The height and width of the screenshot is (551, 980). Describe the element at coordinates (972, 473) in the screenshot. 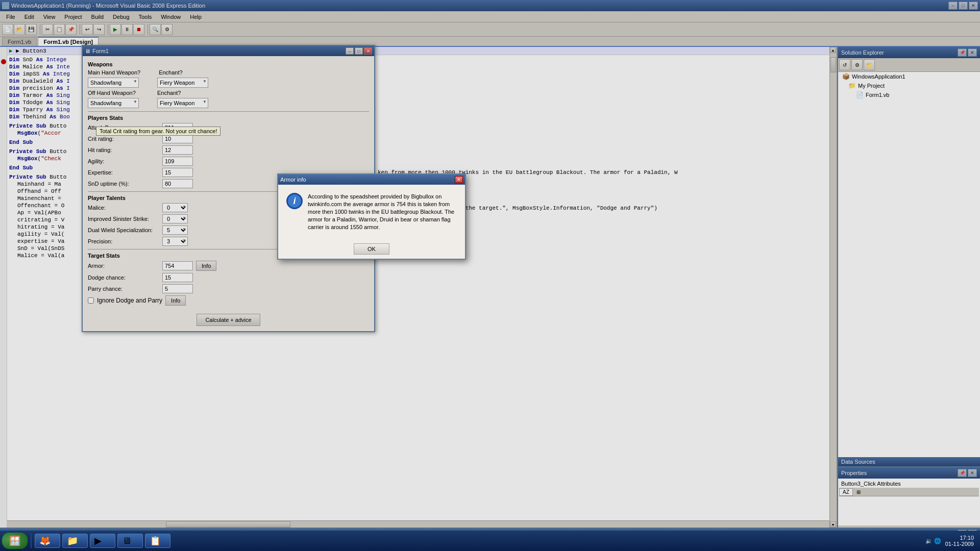

I see `props-close-btn: ✕` at that location.